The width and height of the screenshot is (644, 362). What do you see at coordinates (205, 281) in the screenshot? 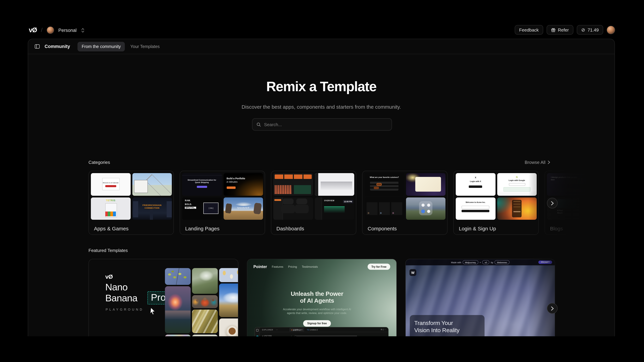
I see `photo-forest` at bounding box center [205, 281].